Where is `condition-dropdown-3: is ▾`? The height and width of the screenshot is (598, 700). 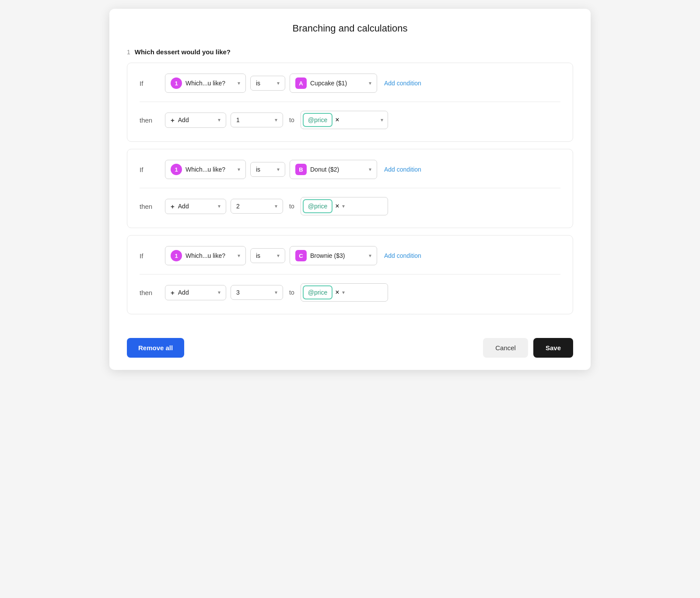 condition-dropdown-3: is ▾ is located at coordinates (268, 256).